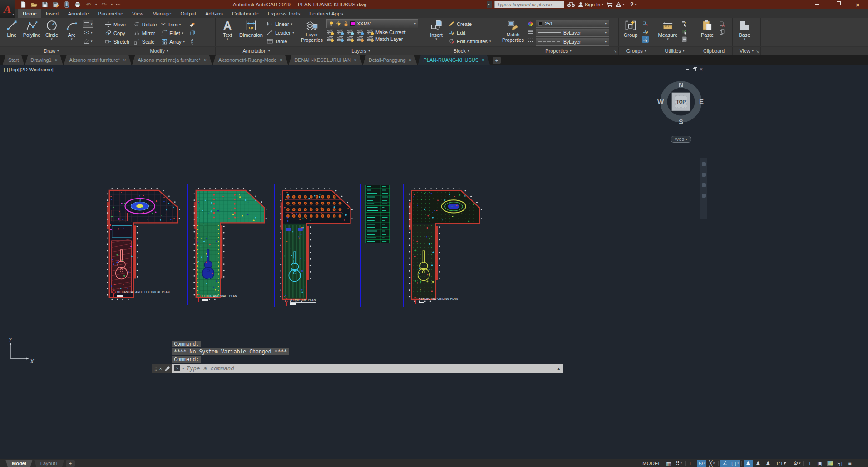 This screenshot has width=868, height=467. What do you see at coordinates (858, 5) in the screenshot?
I see `close-button: ×` at bounding box center [858, 5].